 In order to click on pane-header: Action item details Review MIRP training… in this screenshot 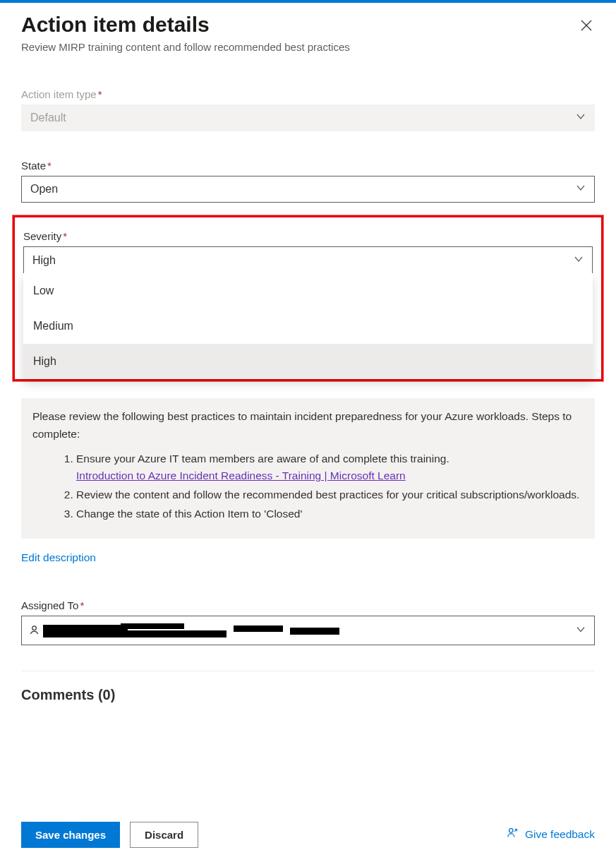, I will do `click(308, 28)`.